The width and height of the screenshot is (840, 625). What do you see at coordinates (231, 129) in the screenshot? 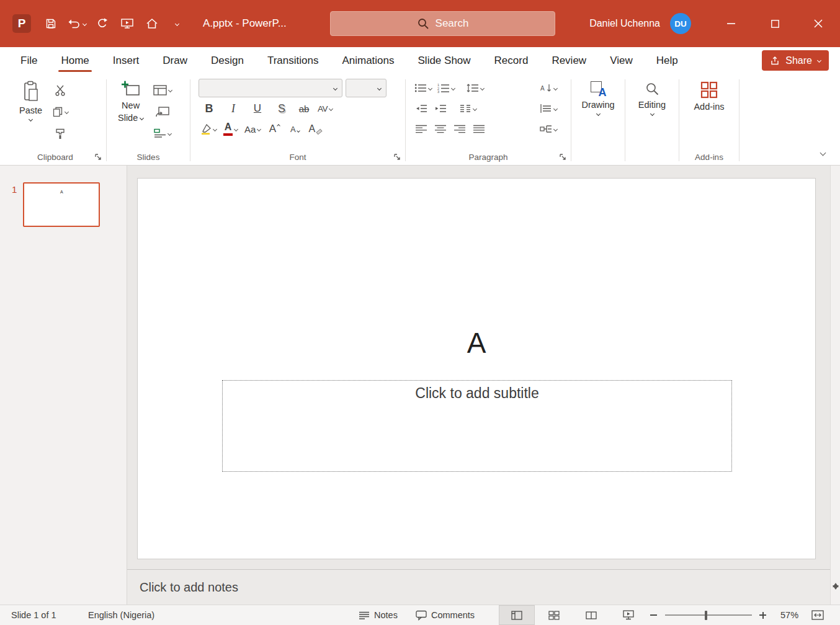
I see `font-color-button: A` at bounding box center [231, 129].